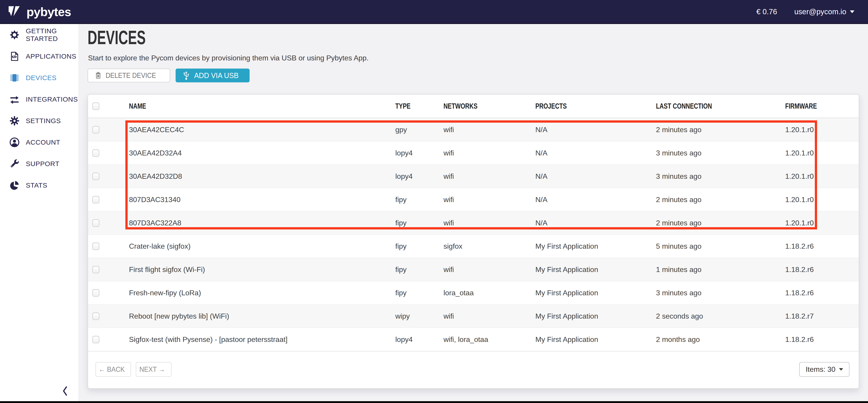 The image size is (868, 403). What do you see at coordinates (129, 75) in the screenshot?
I see `delete-device-button: DELETE DEVICE` at bounding box center [129, 75].